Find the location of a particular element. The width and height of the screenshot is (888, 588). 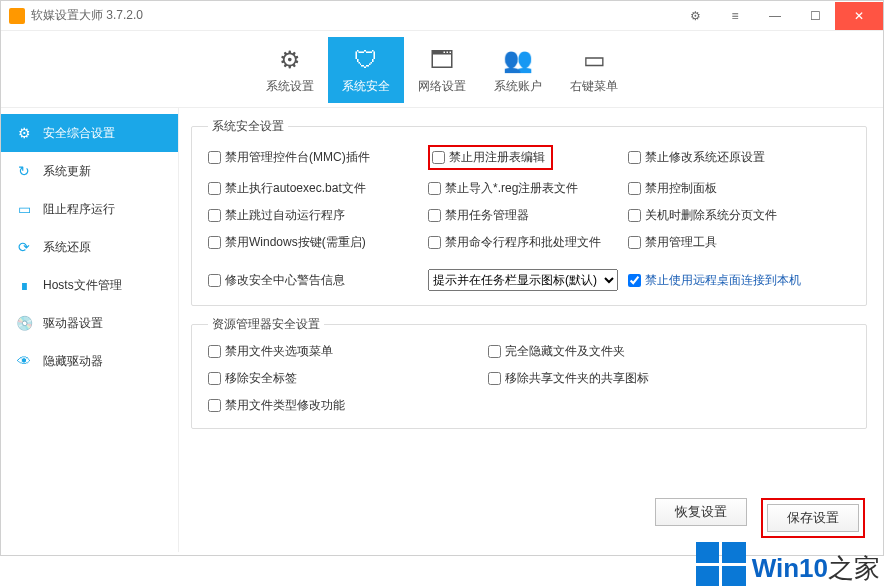

close-button: ✕ is located at coordinates (859, 16).